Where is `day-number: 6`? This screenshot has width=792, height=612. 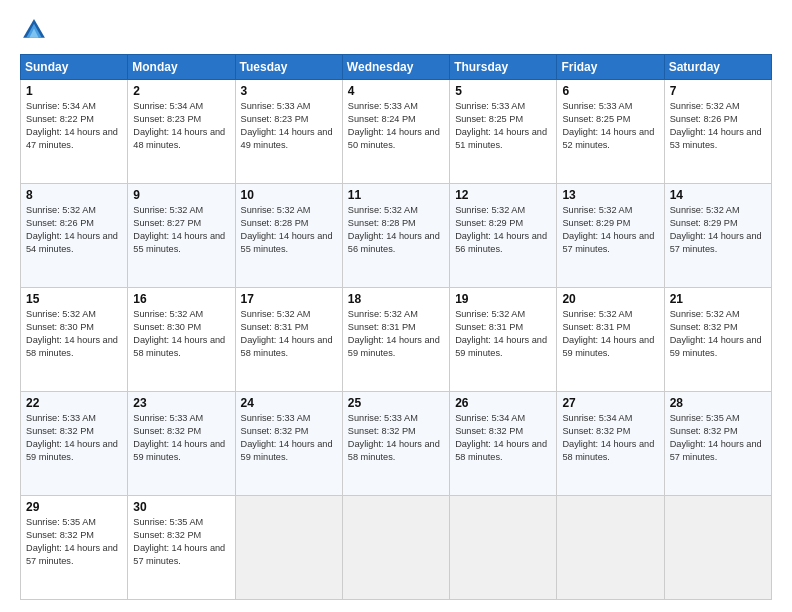
day-number: 6 is located at coordinates (610, 91).